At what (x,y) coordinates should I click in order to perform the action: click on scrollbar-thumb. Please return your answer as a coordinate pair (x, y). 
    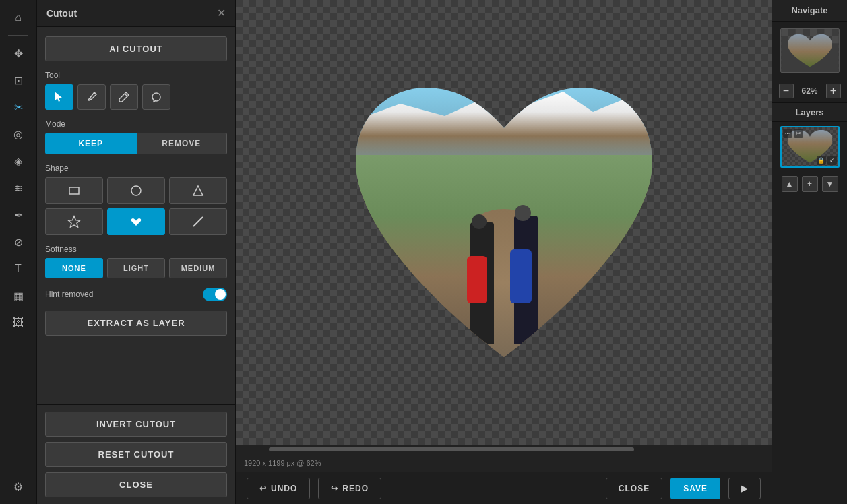
    Looking at the image, I should click on (451, 449).